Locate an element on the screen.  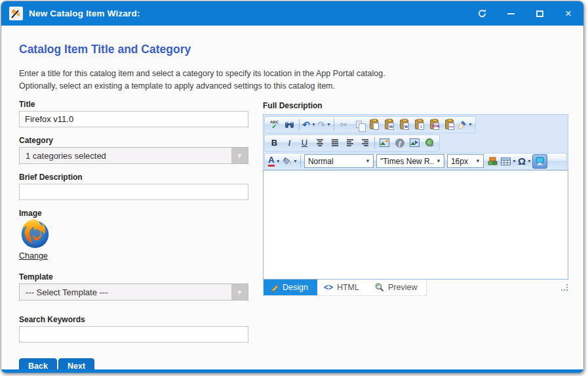
wizard-app-icon is located at coordinates (16, 13).